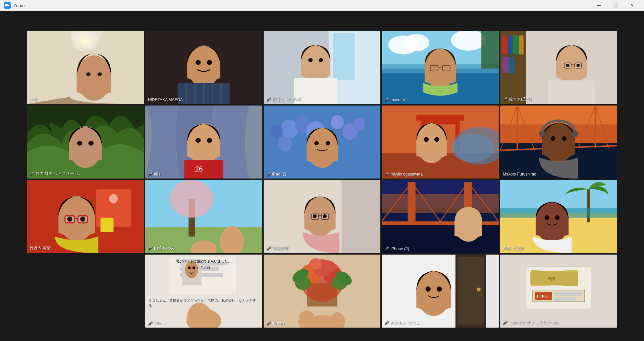 The image size is (644, 341). I want to click on participant-iphone-bottom1: 私アパートに泊めてもらいました。 たこ八郎 タコちゃん、芸能界がダメだったら、広…, so click(204, 291).